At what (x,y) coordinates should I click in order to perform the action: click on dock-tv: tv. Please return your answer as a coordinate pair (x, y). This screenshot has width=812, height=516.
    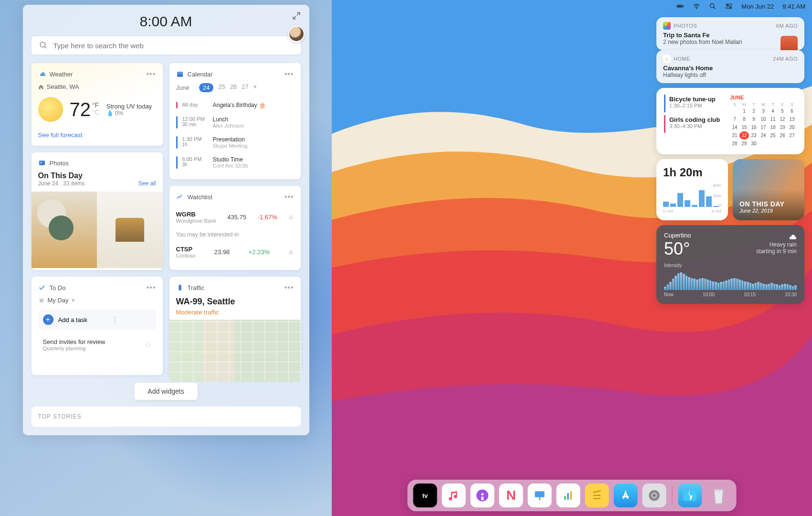
    Looking at the image, I should click on (425, 495).